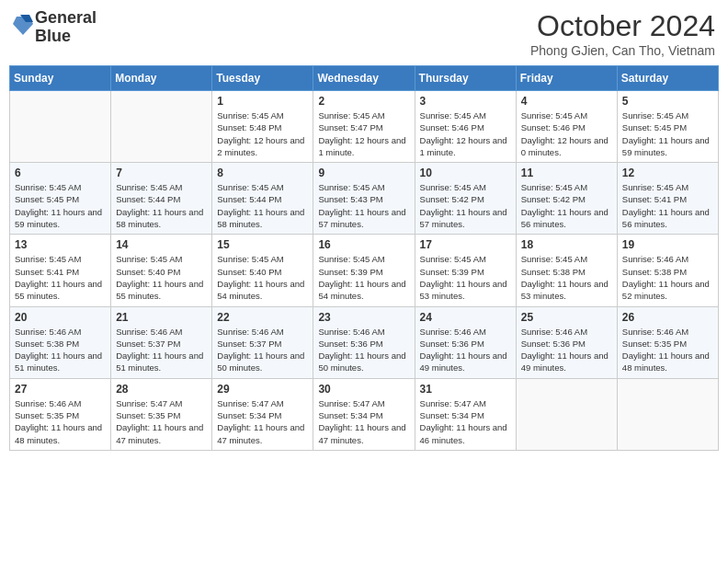  I want to click on day-number: 1, so click(263, 101).